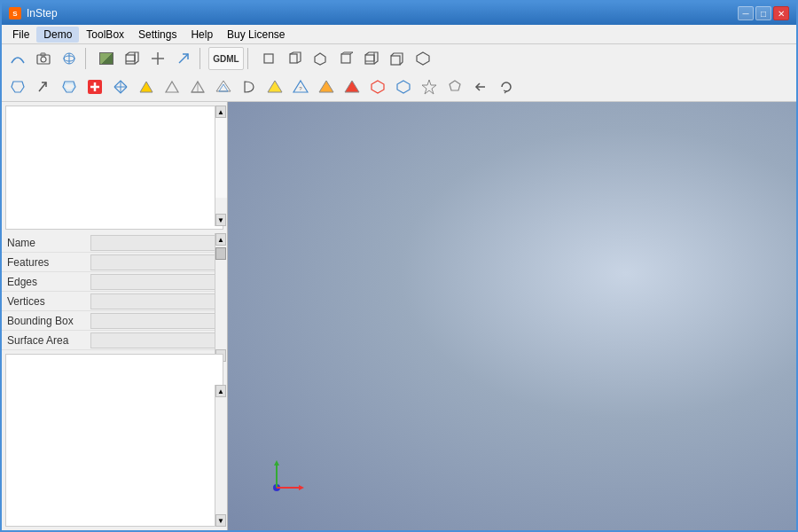  Describe the element at coordinates (399, 87) in the screenshot. I see `toolbar-row-2: ?` at that location.